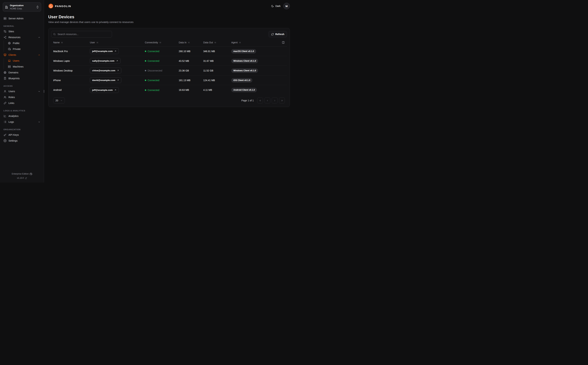  I want to click on sidebar-item-roles: Roles, so click(22, 97).